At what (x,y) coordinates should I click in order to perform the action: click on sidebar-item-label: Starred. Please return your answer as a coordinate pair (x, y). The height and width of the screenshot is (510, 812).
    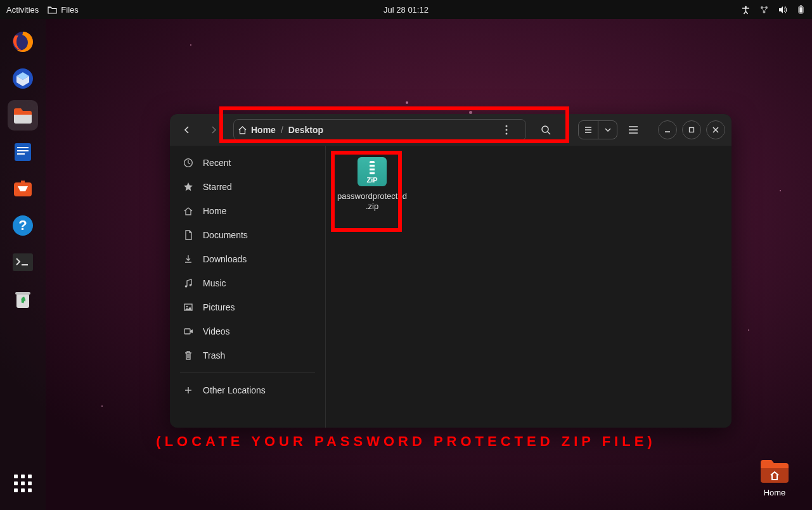
    Looking at the image, I should click on (217, 187).